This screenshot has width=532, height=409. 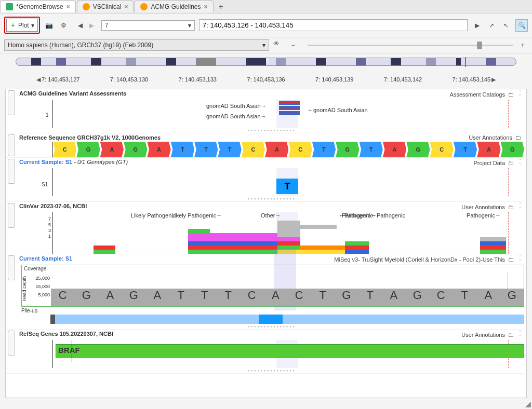 What do you see at coordinates (334, 25) in the screenshot?
I see `position-input` at bounding box center [334, 25].